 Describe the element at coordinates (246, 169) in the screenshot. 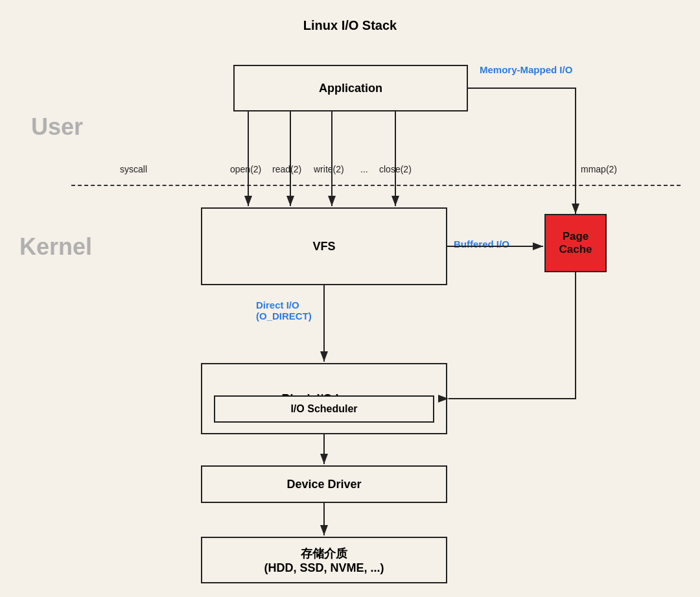

I see `open-label: open(2)` at that location.